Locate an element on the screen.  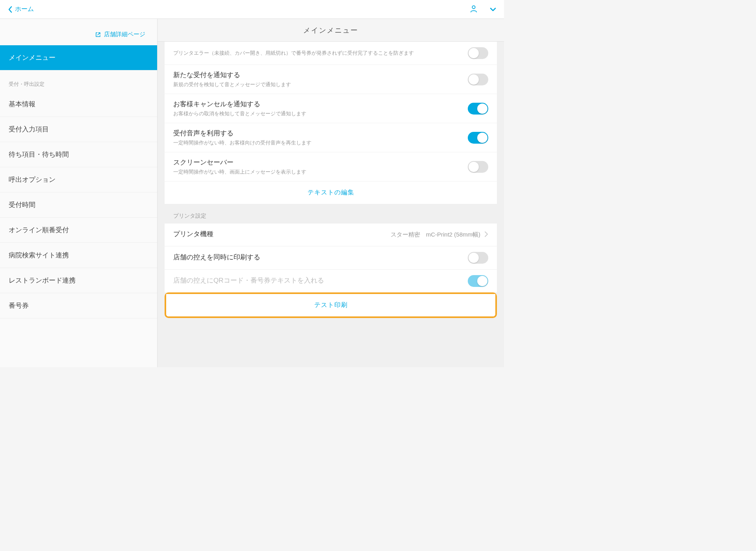
setting-row-screensaver: スクリーンセーバー 一定時間操作がない時、画面上にメッセージを表示します is located at coordinates (331, 167).